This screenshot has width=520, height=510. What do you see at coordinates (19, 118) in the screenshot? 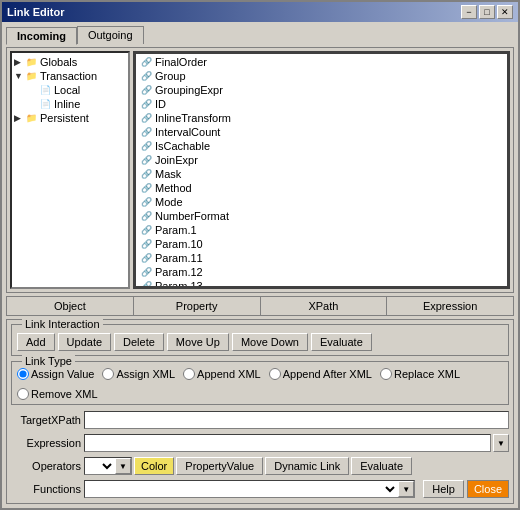
I see `expand-arrow: ▶` at bounding box center [19, 118].